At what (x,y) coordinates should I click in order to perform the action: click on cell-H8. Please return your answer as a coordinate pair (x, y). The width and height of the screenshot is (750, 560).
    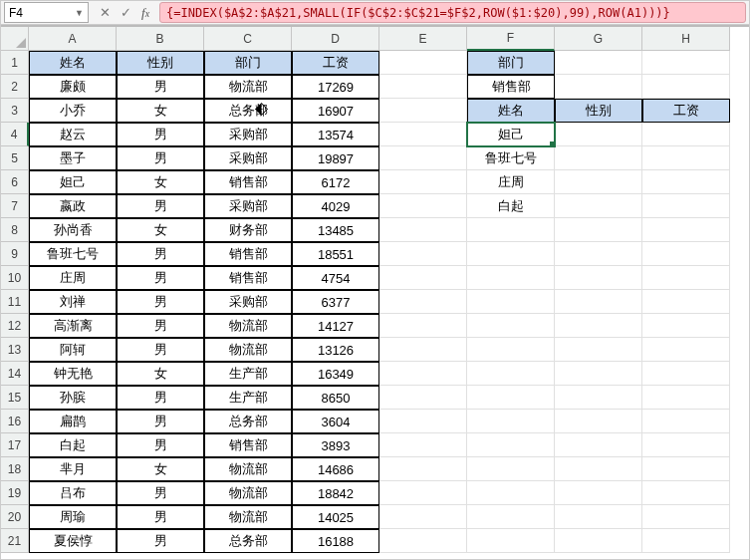
    Looking at the image, I should click on (686, 230).